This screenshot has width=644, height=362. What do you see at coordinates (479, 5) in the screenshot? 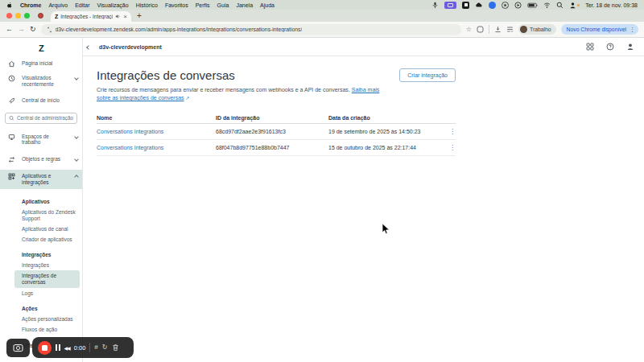
I see `cloud-icon` at bounding box center [479, 5].